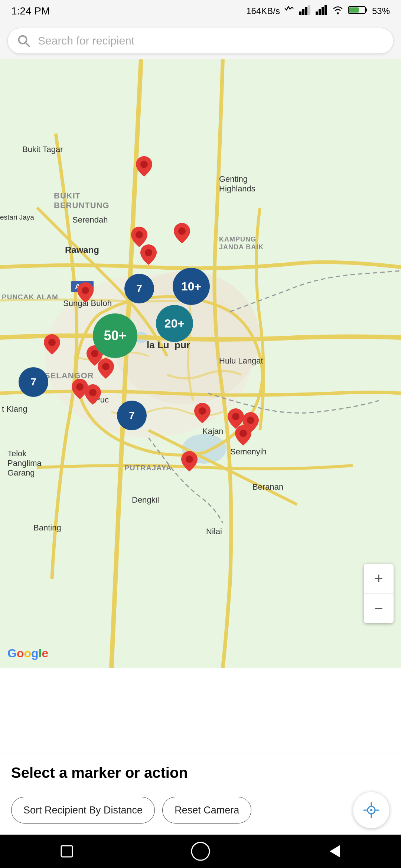 Image resolution: width=401 pixels, height=868 pixels. What do you see at coordinates (200, 810) in the screenshot?
I see `bottom-actions: Sort Recipient By Distance Reset Camera` at bounding box center [200, 810].